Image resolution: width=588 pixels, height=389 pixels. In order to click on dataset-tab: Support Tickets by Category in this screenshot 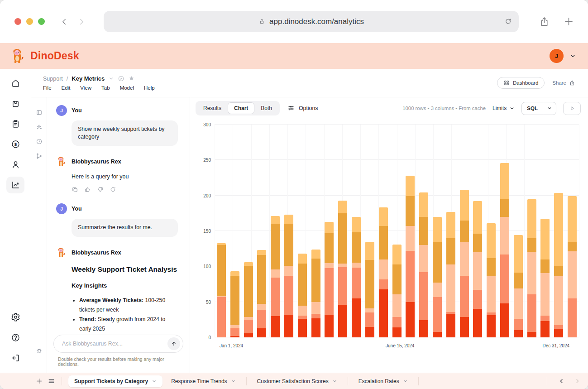, I will do `click(115, 381)`.